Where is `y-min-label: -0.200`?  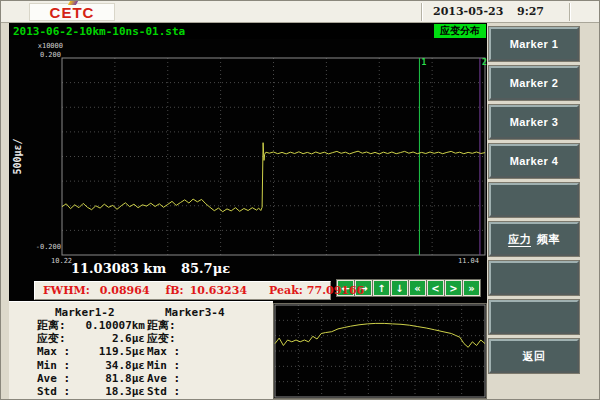
y-min-label: -0.200 is located at coordinates (35, 247).